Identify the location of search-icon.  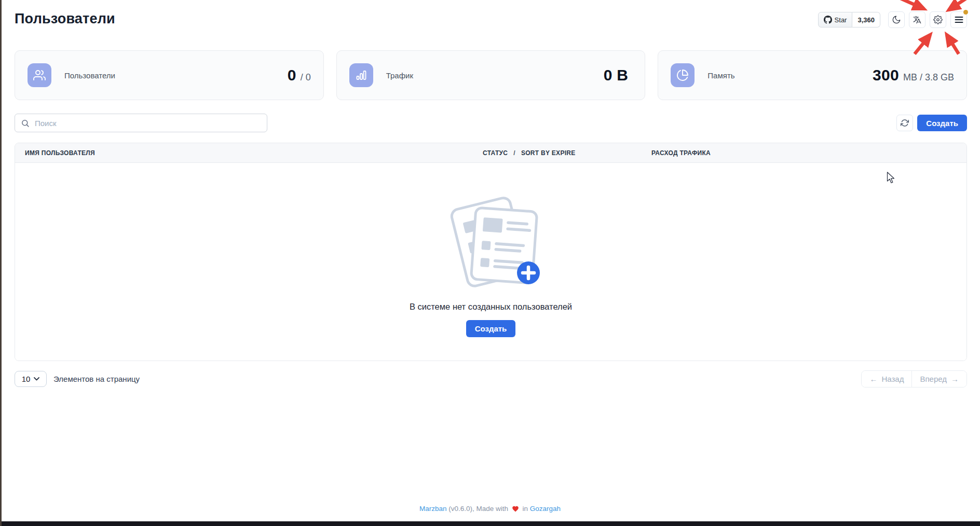
(25, 123).